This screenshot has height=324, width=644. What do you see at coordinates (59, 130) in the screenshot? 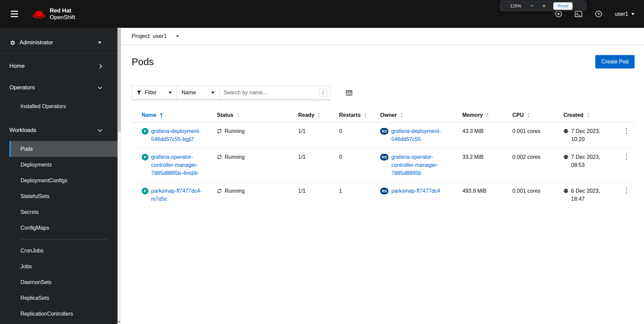
I see `sidebar-item-workloads: Workloads` at bounding box center [59, 130].